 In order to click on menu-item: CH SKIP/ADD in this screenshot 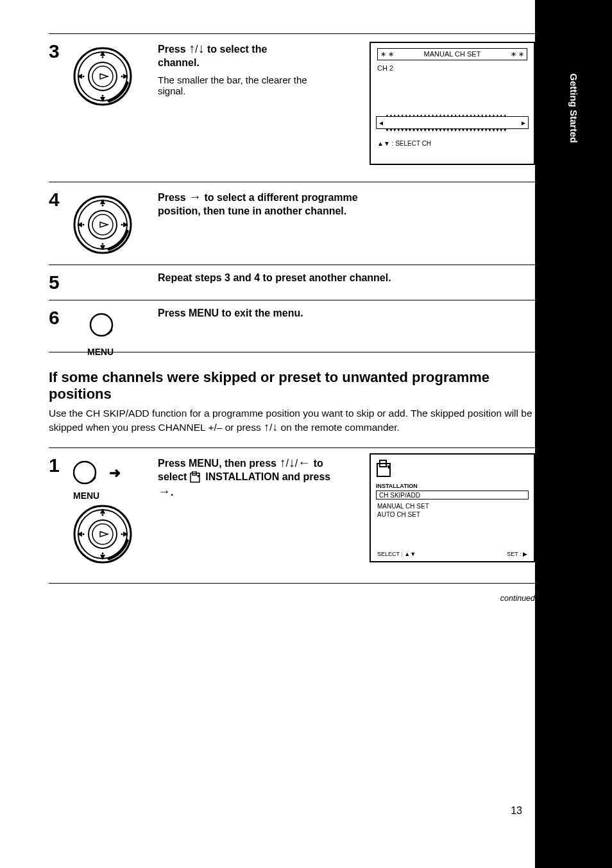, I will do `click(398, 496)`.